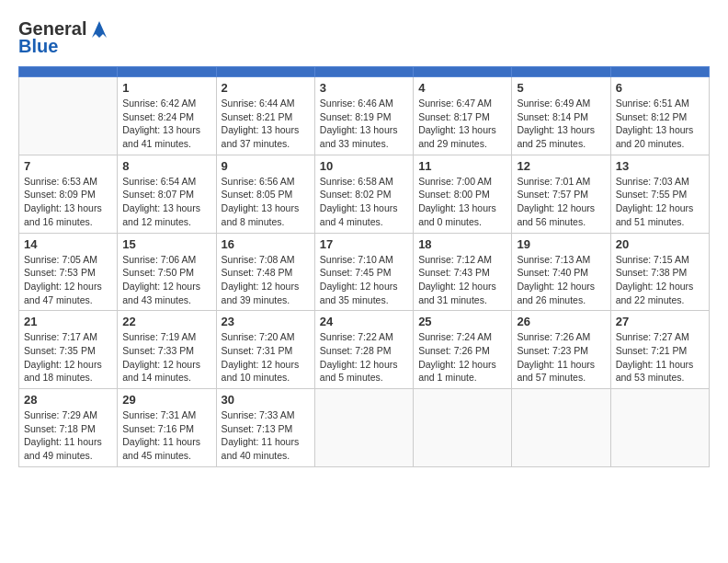 The height and width of the screenshot is (563, 728). What do you see at coordinates (266, 182) in the screenshot?
I see `sunrise-text: Sunrise: 6:56 AM` at bounding box center [266, 182].